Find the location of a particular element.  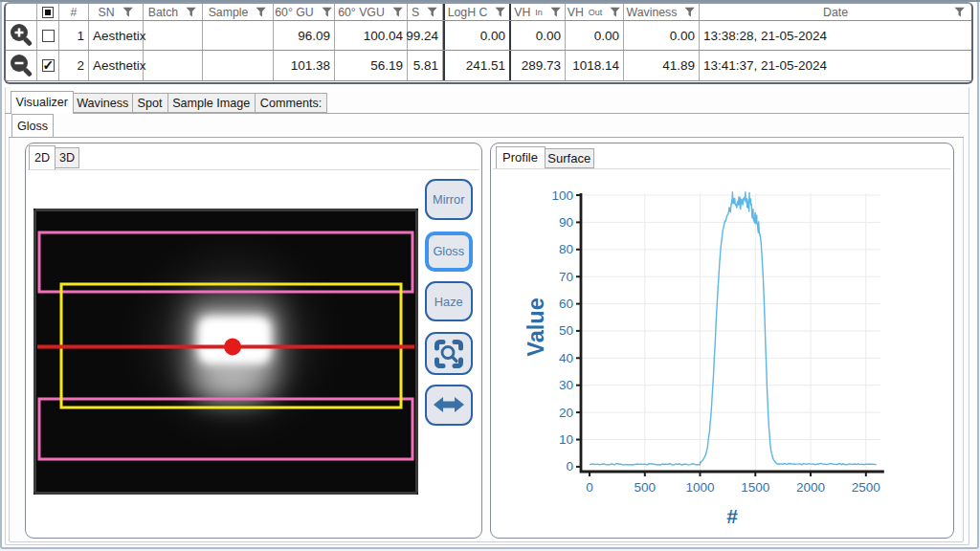

svg-text: 20 is located at coordinates (567, 413).